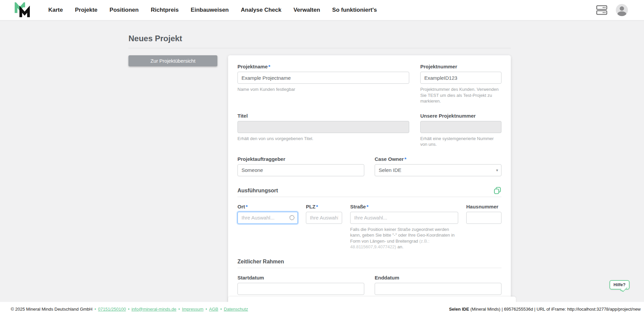  What do you see at coordinates (323, 127) in the screenshot?
I see `titel-input` at bounding box center [323, 127].